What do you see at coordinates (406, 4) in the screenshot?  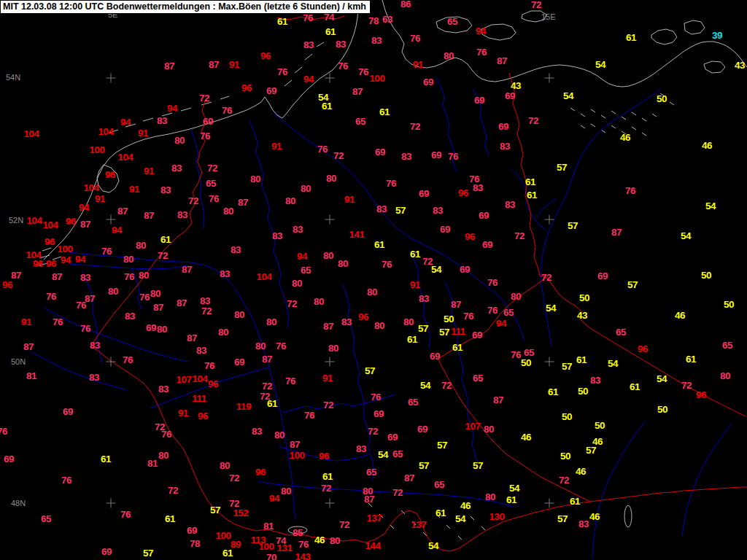 I see `station-gust-value: 86` at bounding box center [406, 4].